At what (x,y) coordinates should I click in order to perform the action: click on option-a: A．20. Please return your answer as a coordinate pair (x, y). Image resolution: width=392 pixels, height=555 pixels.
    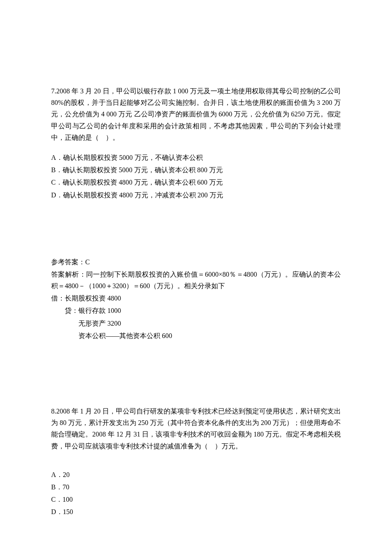
    Looking at the image, I should click on (196, 475).